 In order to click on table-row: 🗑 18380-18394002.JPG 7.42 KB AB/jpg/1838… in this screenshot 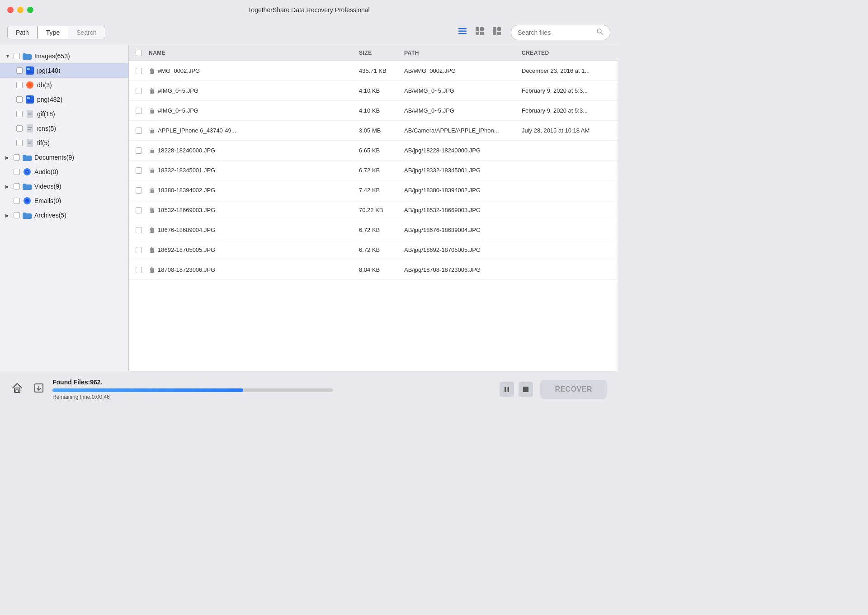, I will do `click(373, 190)`.